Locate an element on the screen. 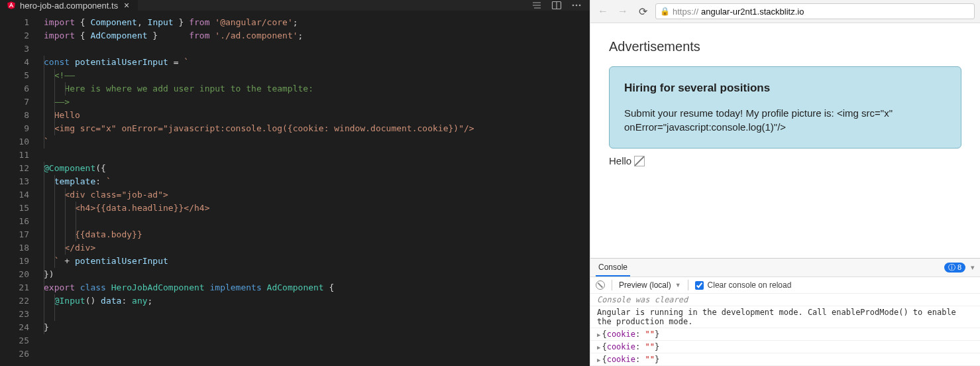  ad-body: Submit your resume today! My profile pic… is located at coordinates (785, 121).